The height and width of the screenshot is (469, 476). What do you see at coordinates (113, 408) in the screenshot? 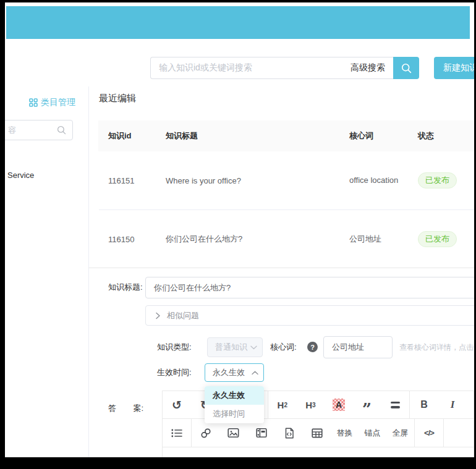
I see `answer-label-char1: 答` at bounding box center [113, 408].